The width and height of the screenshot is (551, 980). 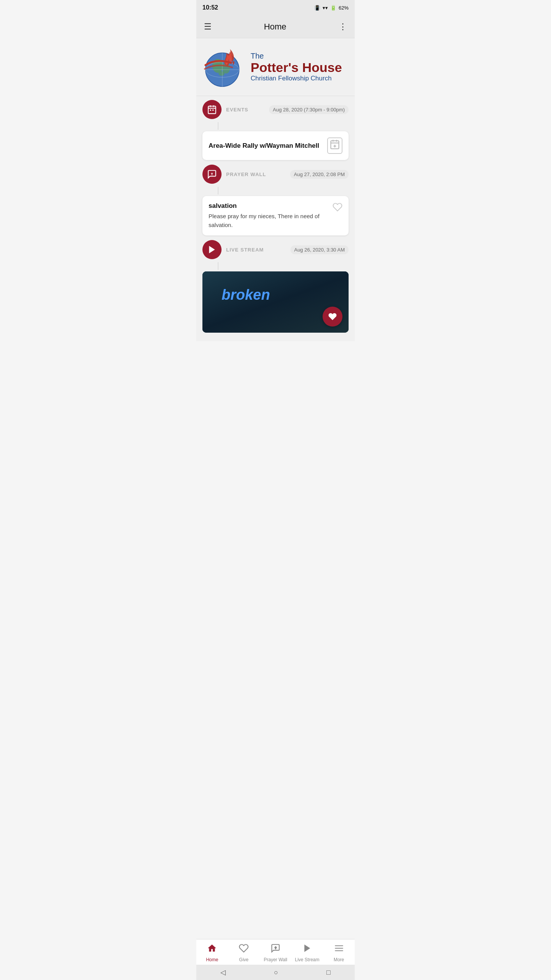 What do you see at coordinates (295, 302) in the screenshot?
I see `livestream-divider` at bounding box center [295, 302].